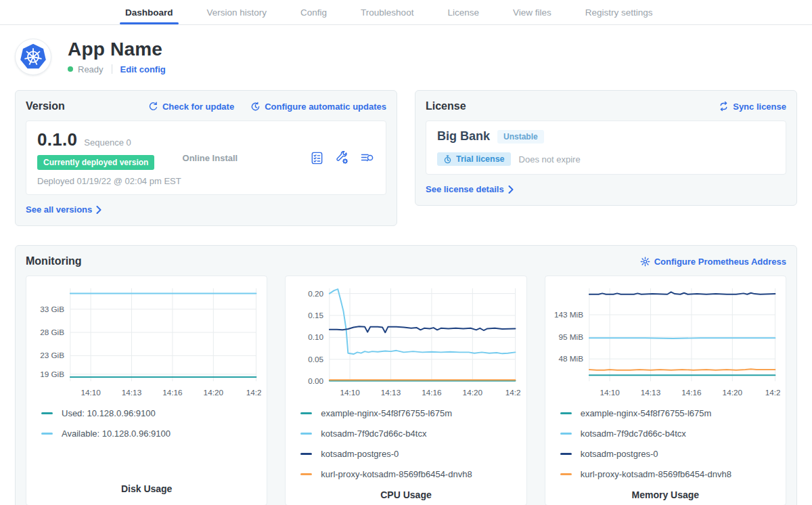  What do you see at coordinates (149, 12) in the screenshot?
I see `tab-dashboard: Dashboard` at bounding box center [149, 12].